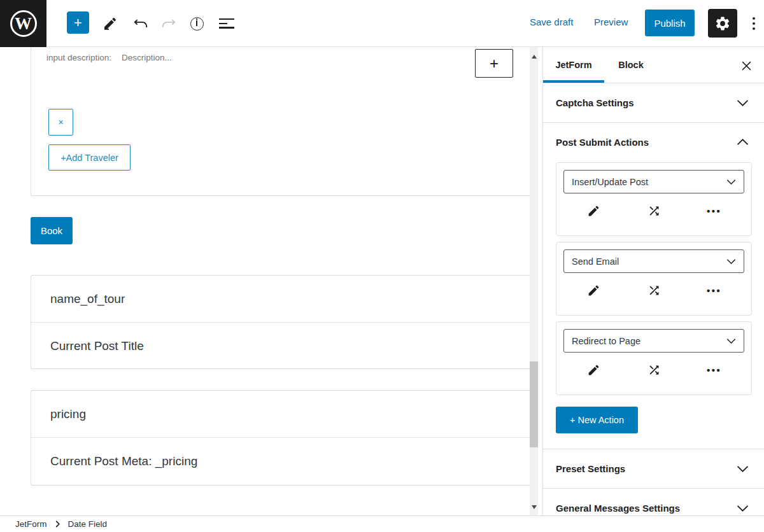  I want to click on pricing-field-card: pricing Current Post Meta: _pricing, so click(280, 438).